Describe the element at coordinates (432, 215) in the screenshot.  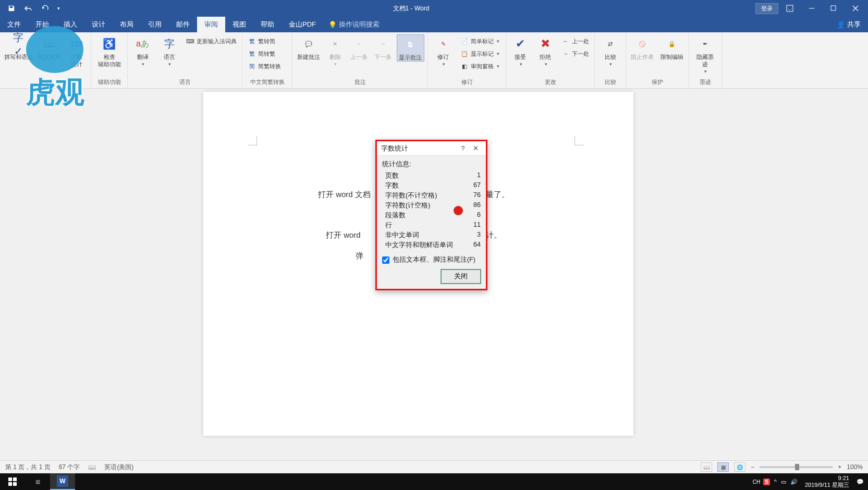
I see `word-count-dialog: 字数统计 ? ✕ 统计信息: 页数1字数67字符数(不计空格)76字符数(计空格…` at that location.